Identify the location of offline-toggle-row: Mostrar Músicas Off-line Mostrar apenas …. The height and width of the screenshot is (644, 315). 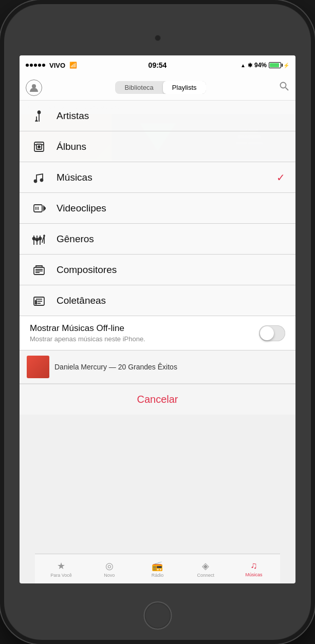
(157, 334).